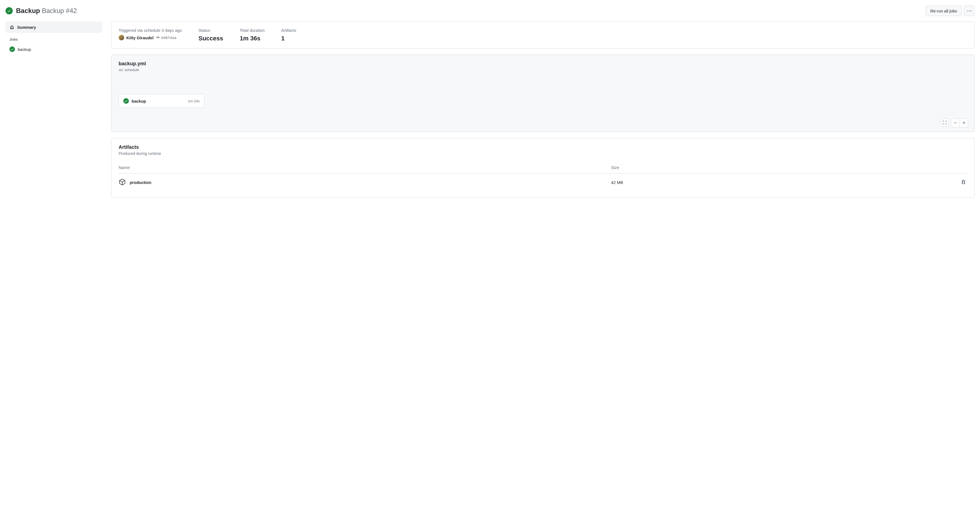 This screenshot has width=980, height=515. What do you see at coordinates (161, 101) in the screenshot?
I see `job-node-backup: backup 1m 24s` at bounding box center [161, 101].